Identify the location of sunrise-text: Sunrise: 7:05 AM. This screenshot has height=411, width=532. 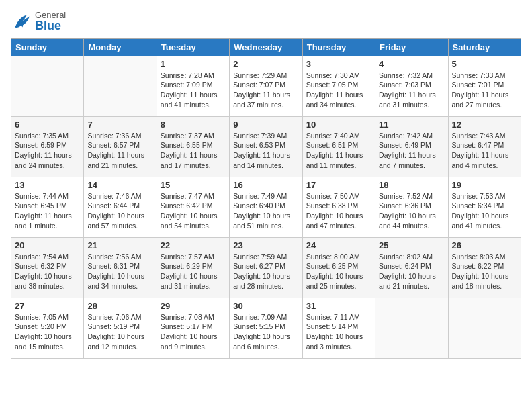
(42, 317).